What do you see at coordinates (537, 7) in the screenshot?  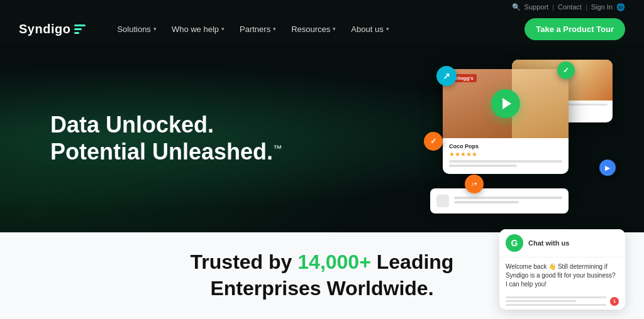 I see `support-link: Support` at bounding box center [537, 7].